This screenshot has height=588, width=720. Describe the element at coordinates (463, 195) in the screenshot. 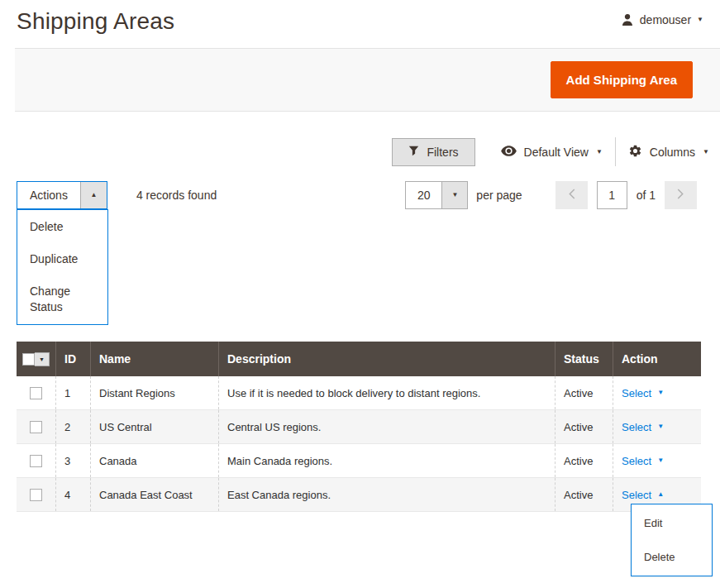

I see `per-page-control: 20 ▼ per page` at that location.